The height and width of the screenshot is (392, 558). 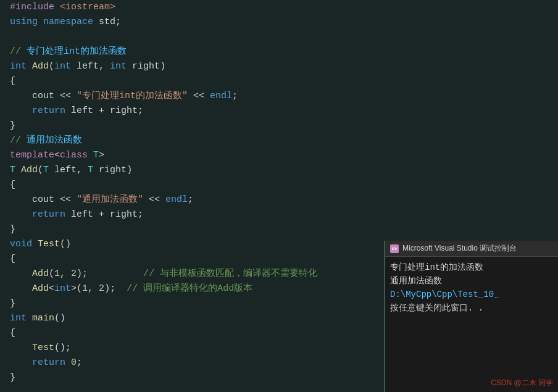 What do you see at coordinates (101, 156) in the screenshot?
I see `code-token: >` at bounding box center [101, 156].